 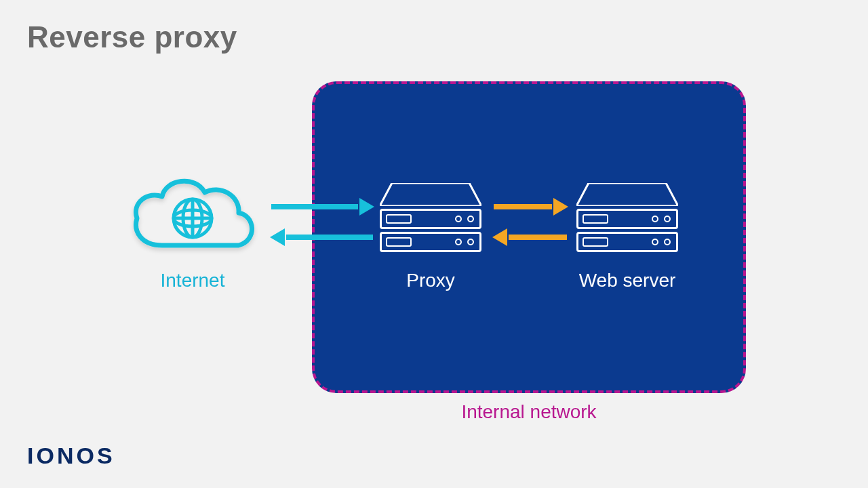 What do you see at coordinates (529, 412) in the screenshot?
I see `internal-network-label: Internal network` at bounding box center [529, 412].